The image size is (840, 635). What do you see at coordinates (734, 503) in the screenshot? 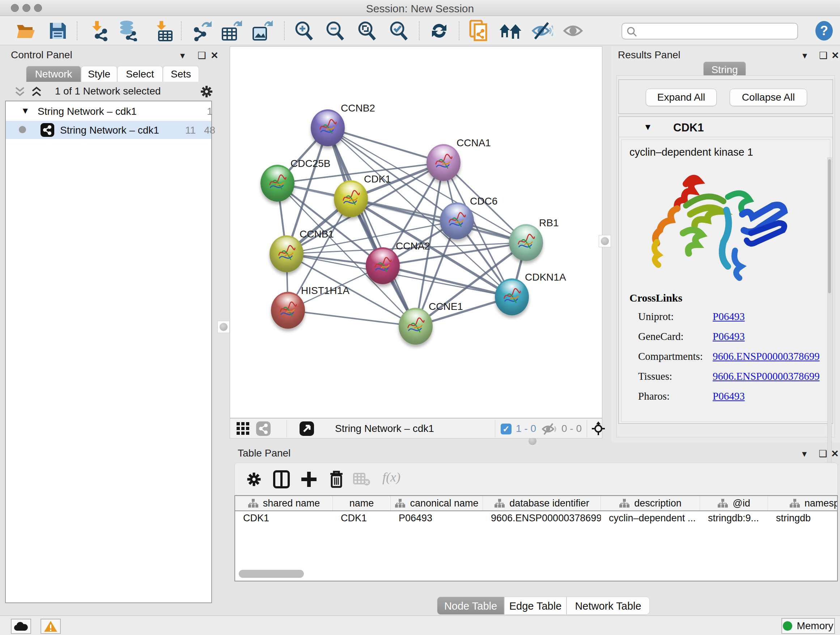
I see `column-header--id: @id` at bounding box center [734, 503].